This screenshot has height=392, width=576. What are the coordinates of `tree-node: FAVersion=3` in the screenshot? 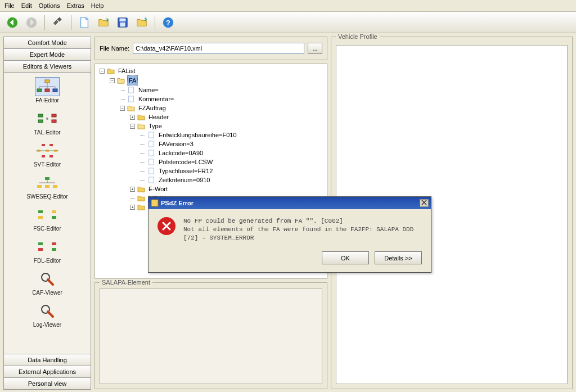 It's located at (176, 144).